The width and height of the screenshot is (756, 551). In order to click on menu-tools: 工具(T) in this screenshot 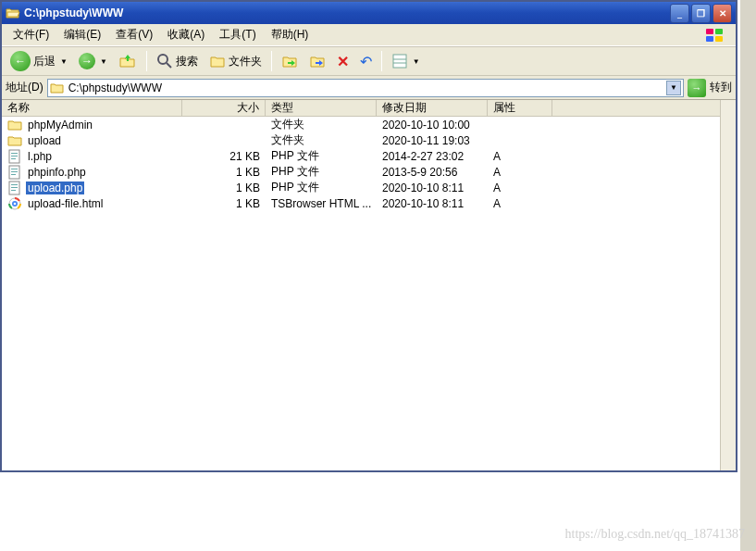, I will do `click(237, 35)`.